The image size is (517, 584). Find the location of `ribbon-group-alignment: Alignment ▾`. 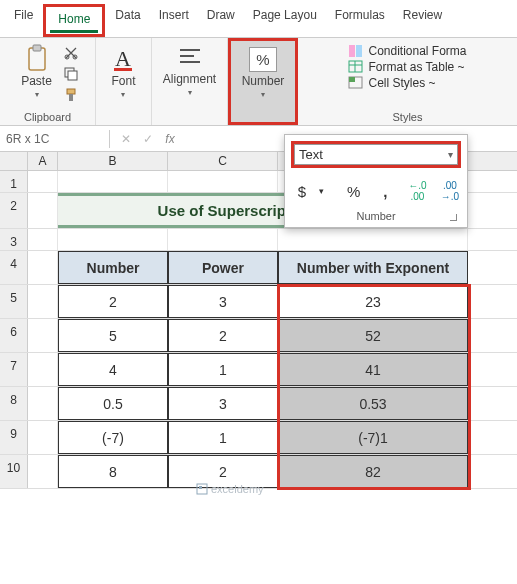

ribbon-group-alignment: Alignment ▾ is located at coordinates (190, 82).